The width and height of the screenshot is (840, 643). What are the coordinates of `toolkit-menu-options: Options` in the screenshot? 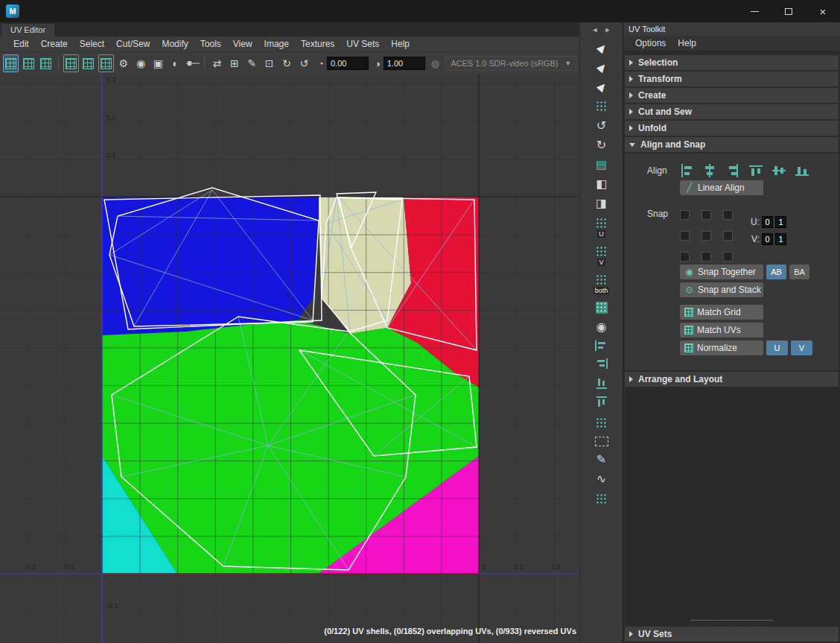 It's located at (651, 43).